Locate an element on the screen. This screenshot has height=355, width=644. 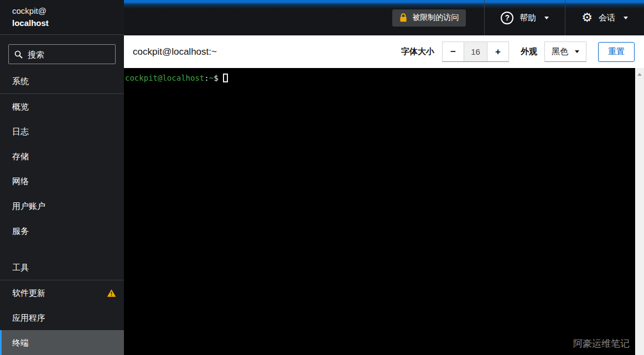
watermark-text: 阿豪运维笔记 is located at coordinates (601, 344).